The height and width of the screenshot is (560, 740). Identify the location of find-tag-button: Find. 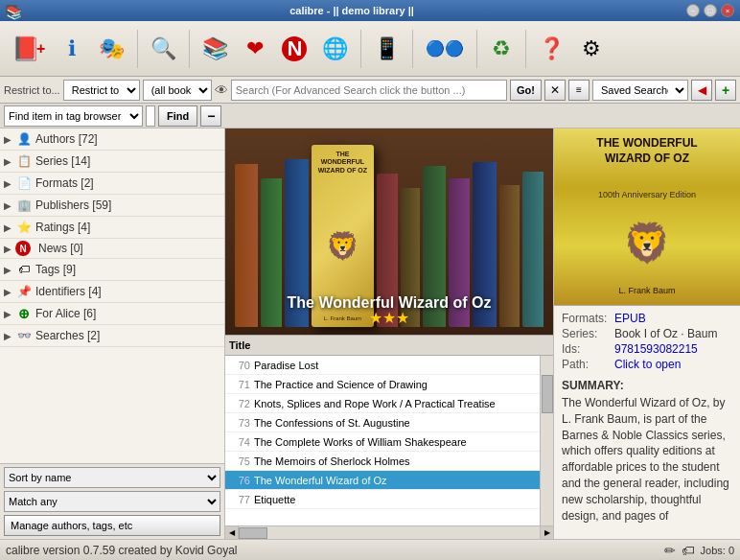
(178, 116).